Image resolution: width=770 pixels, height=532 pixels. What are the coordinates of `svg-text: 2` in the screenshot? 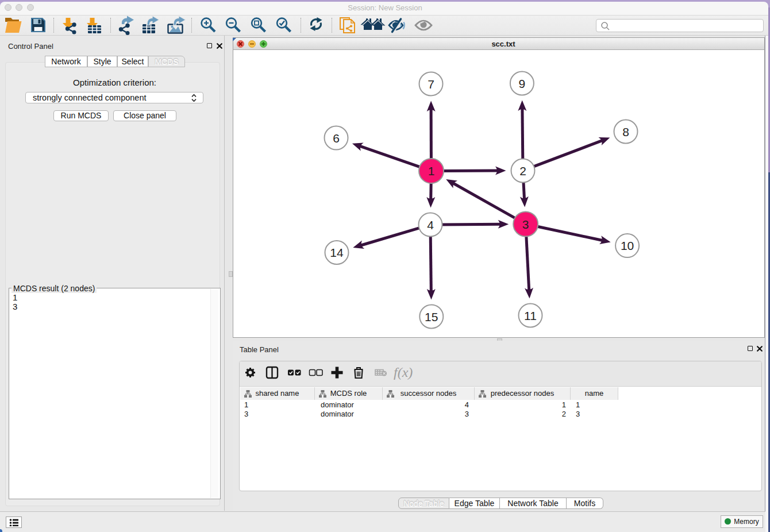 It's located at (523, 171).